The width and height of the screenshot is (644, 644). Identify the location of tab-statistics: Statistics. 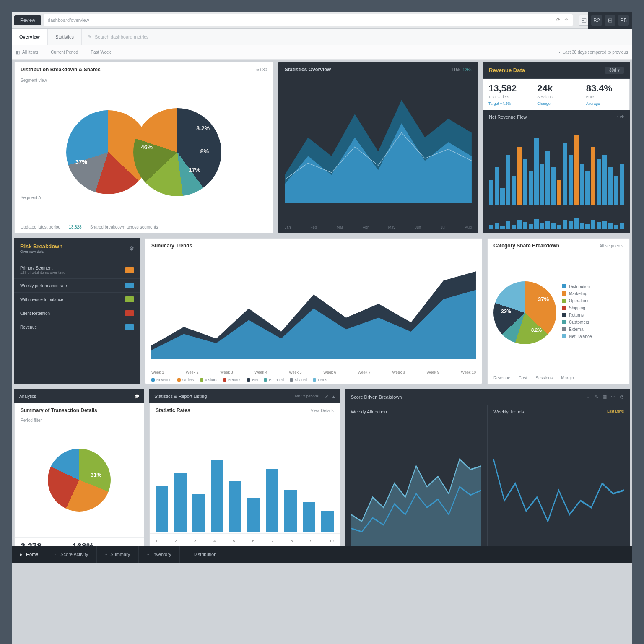
(65, 37).